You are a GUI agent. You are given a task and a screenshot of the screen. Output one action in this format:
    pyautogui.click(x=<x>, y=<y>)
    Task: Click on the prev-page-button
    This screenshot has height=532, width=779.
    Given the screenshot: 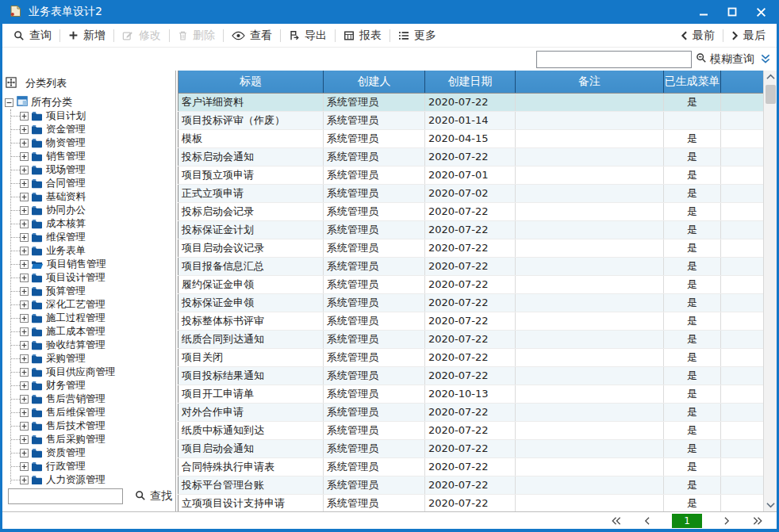 What is the action you would take?
    pyautogui.click(x=647, y=521)
    